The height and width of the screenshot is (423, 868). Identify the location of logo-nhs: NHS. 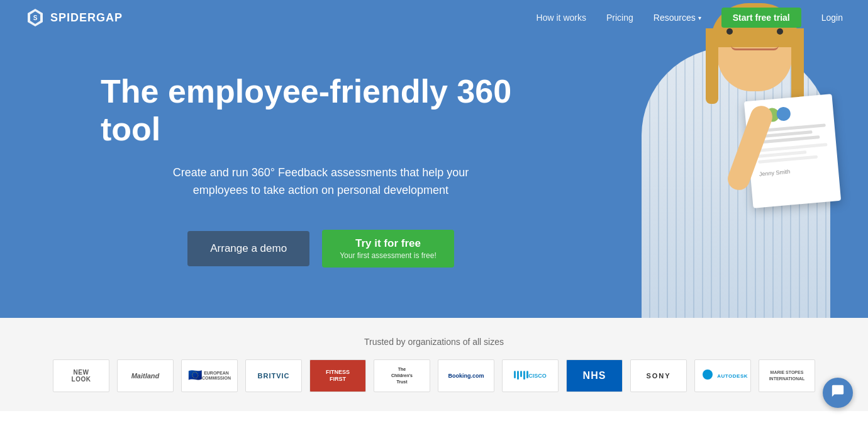
(594, 376).